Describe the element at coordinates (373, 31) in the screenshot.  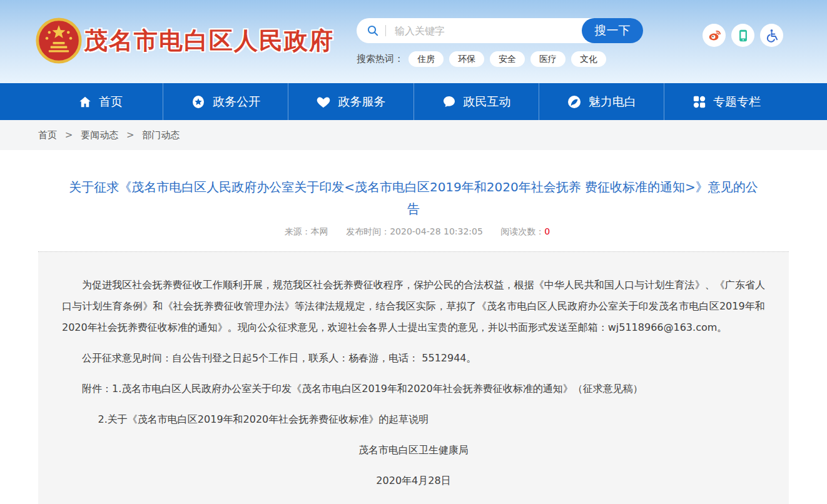
I see `search-icon` at that location.